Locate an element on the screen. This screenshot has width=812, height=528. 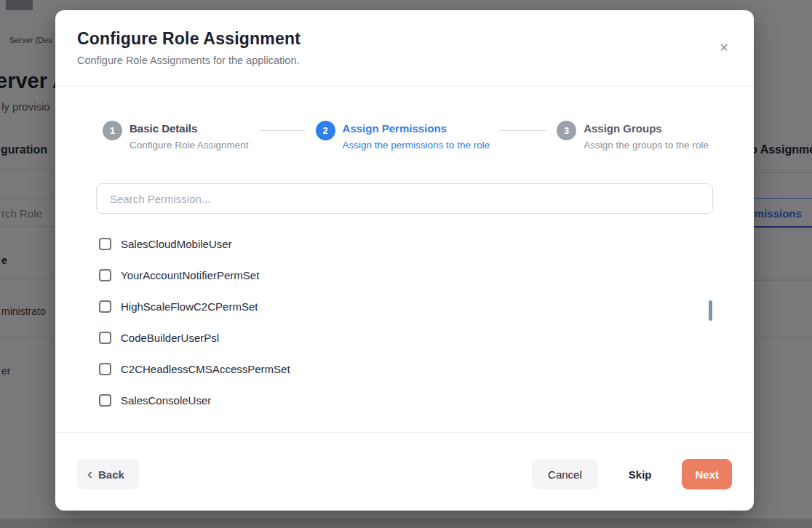
step-subtitle: Assign the permissions to the role is located at coordinates (416, 145).